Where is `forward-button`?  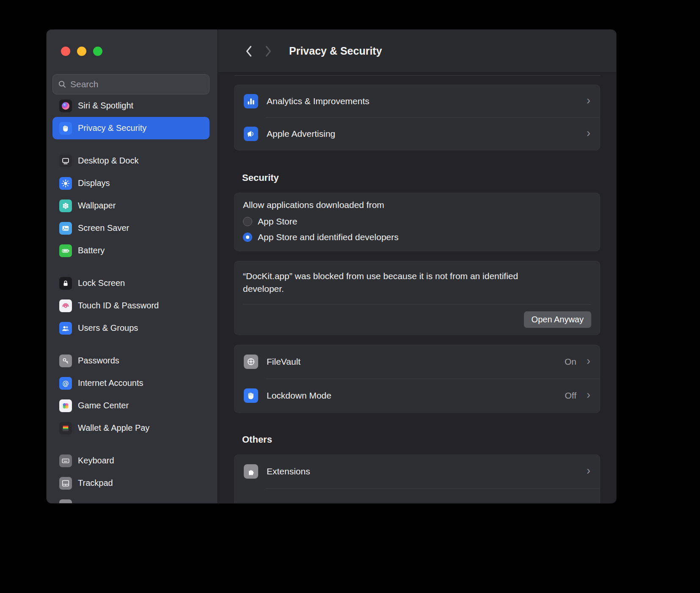 forward-button is located at coordinates (268, 51).